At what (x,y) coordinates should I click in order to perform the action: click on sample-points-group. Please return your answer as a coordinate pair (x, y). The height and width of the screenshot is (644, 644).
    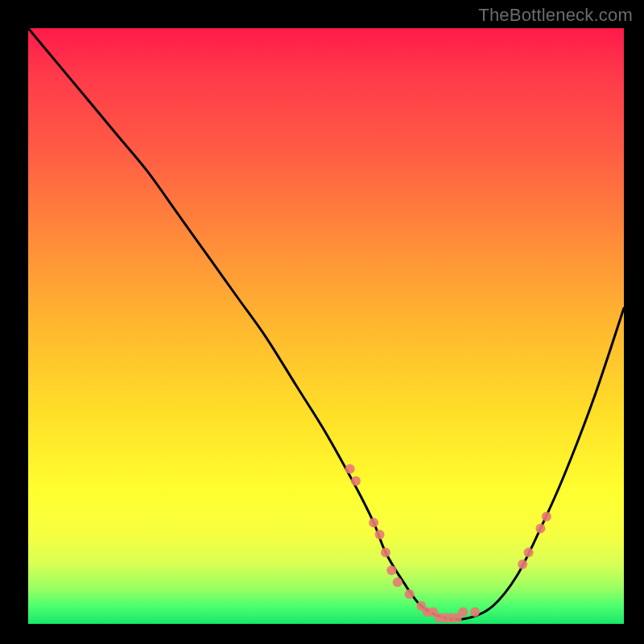
    Looking at the image, I should click on (448, 544).